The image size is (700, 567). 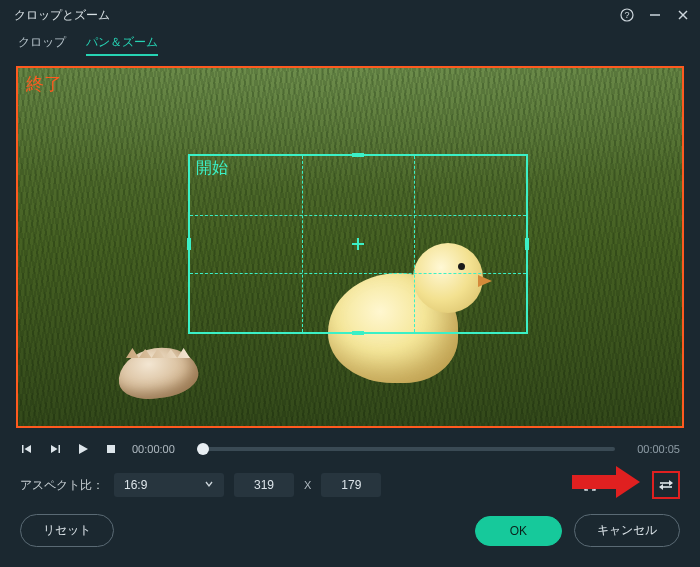 What do you see at coordinates (169, 485) in the screenshot?
I see `aspect-ratio-select: 16:9` at bounding box center [169, 485].